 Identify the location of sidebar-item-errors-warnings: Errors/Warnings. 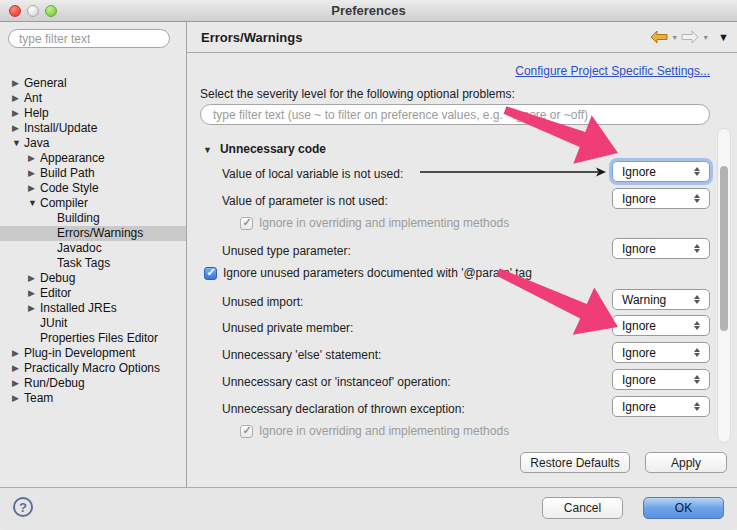
(93, 234).